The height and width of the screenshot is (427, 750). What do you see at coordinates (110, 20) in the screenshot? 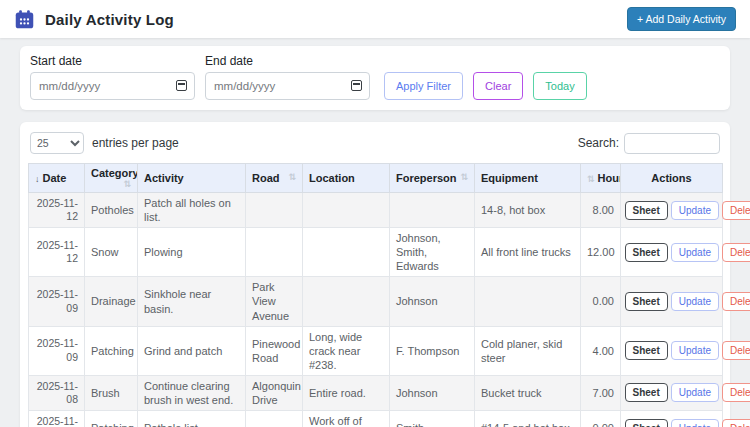
I see `page-title: Daily Activity Log` at bounding box center [110, 20].